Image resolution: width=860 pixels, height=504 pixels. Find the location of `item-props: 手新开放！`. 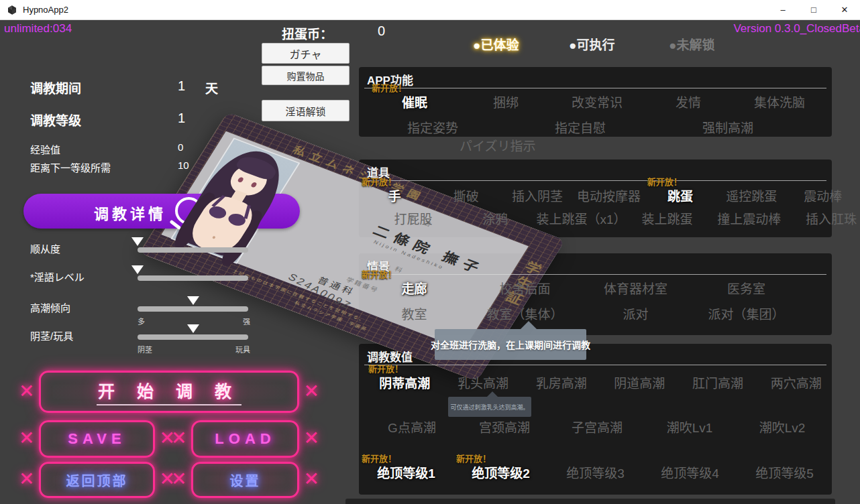

item-props: 手新开放！ is located at coordinates (394, 196).